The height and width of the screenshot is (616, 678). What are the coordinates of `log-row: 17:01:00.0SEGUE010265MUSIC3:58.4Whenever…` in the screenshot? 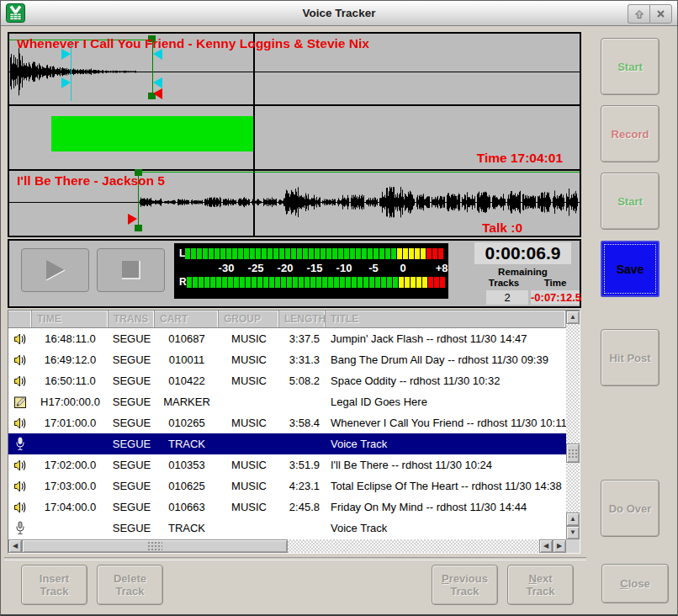 It's located at (288, 422).